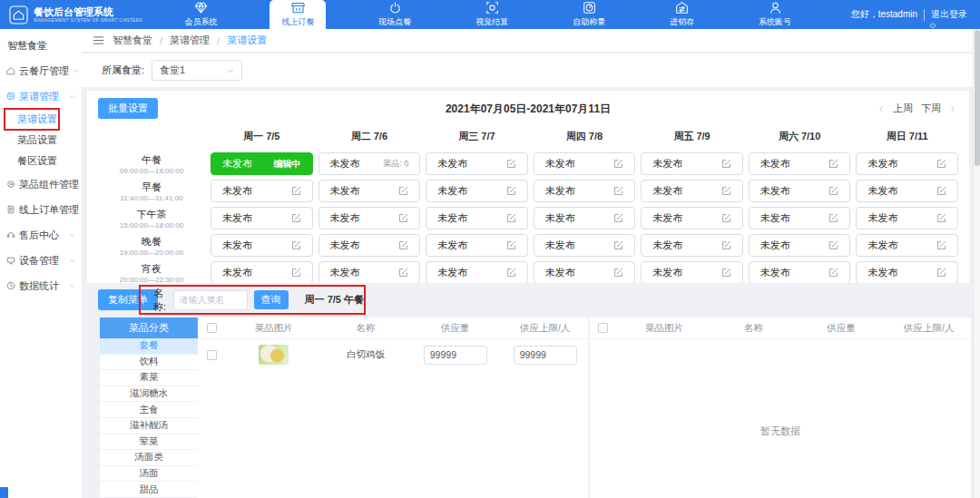  Describe the element at coordinates (261, 163) in the screenshot. I see `menu-cell: 未发布编辑中` at that location.